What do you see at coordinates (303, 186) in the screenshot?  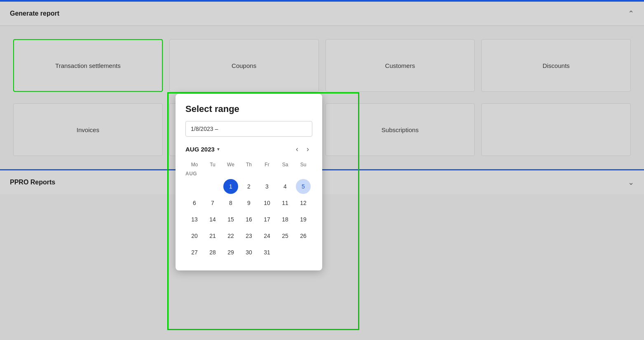 I see `cal-cell-5: 5` at bounding box center [303, 186].